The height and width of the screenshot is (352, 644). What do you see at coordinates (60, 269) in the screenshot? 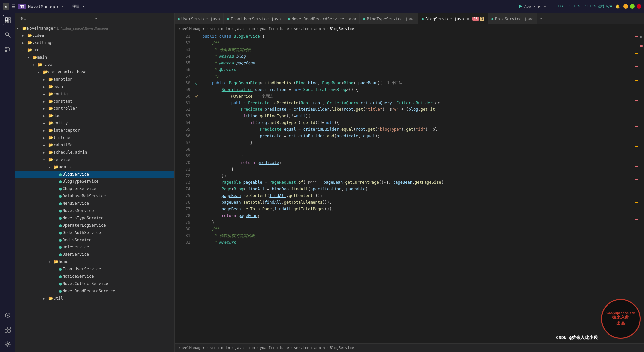
I see `frontuserservice-icon: ●` at bounding box center [60, 269].